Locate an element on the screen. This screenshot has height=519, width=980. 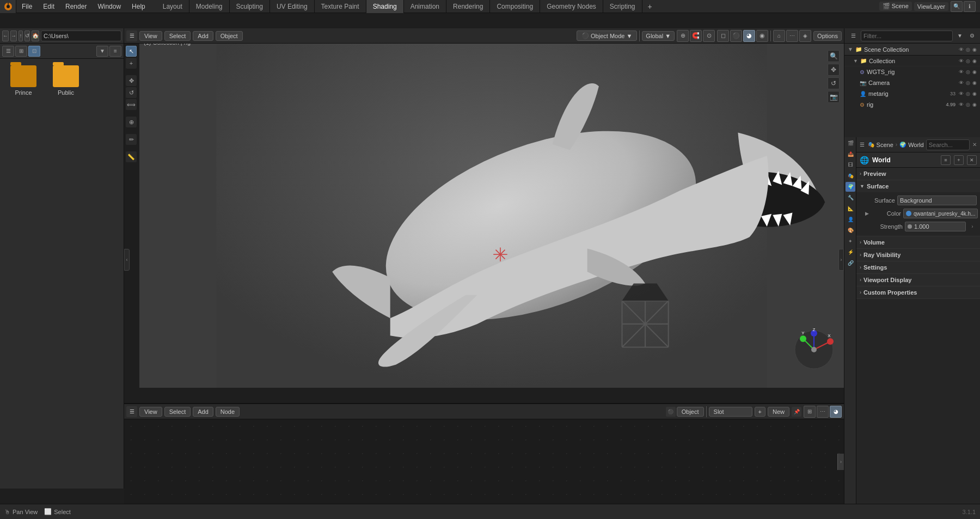
transform-tool: ⊕ is located at coordinates (131, 122).